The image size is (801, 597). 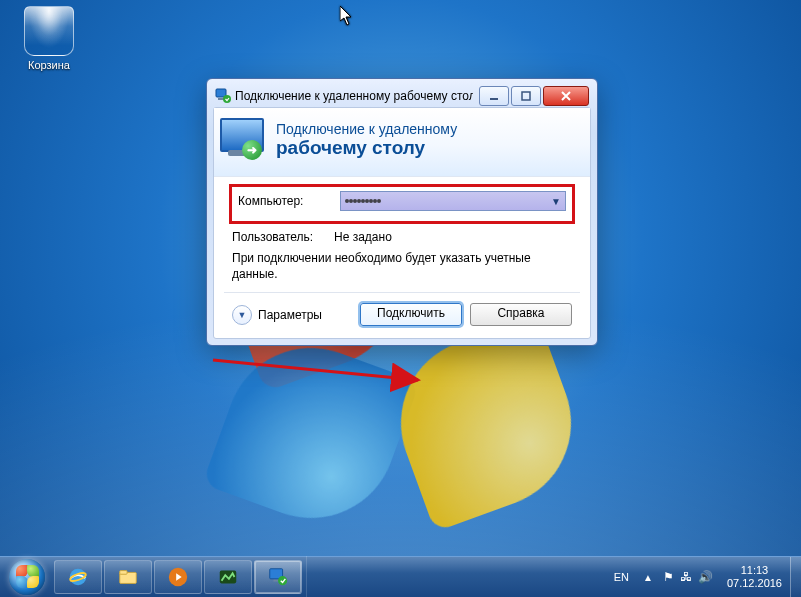 What do you see at coordinates (180, 576) in the screenshot?
I see `taskbar-pins` at bounding box center [180, 576].